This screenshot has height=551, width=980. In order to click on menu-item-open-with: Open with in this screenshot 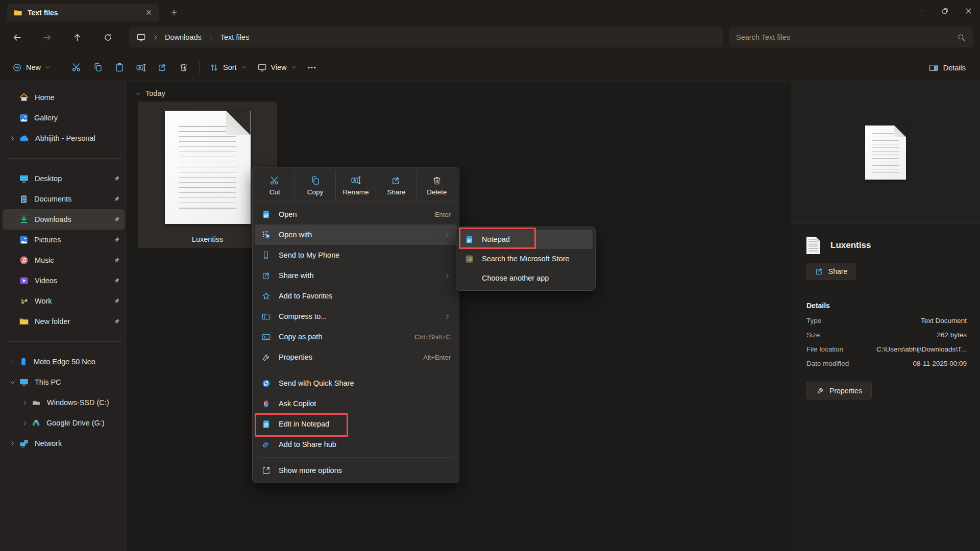, I will do `click(356, 235)`.